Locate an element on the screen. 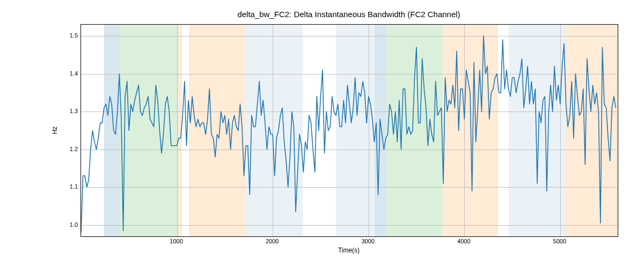  chart-title: delta_bw_FC2: Delta Instantaneous Bandwi… is located at coordinates (349, 14).